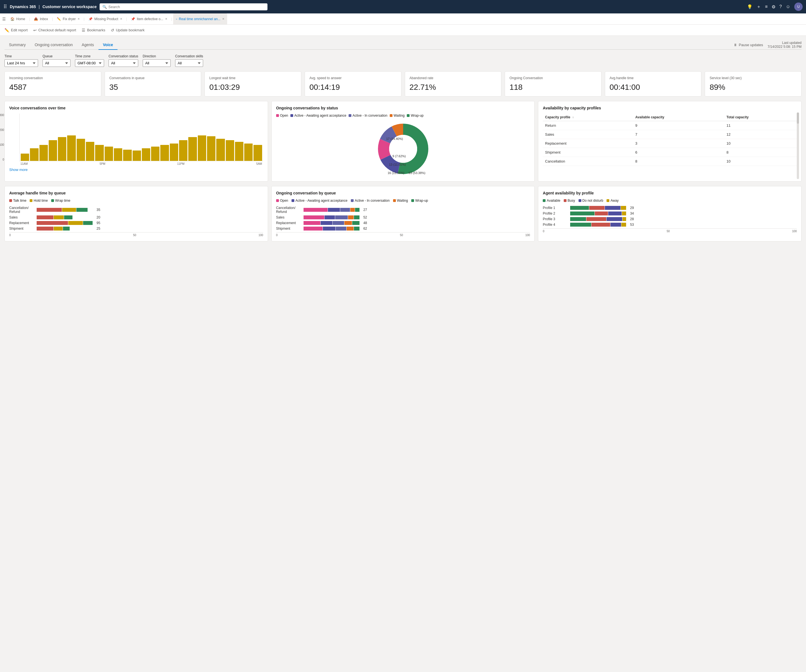 The width and height of the screenshot is (806, 672). What do you see at coordinates (670, 213) in the screenshot?
I see `aa-profile2: Profile 2 34` at bounding box center [670, 213].